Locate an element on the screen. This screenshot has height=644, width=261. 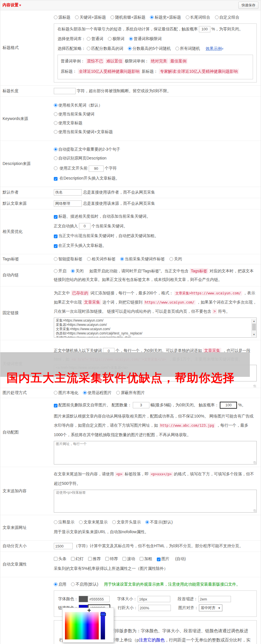
hue-slider is located at coordinates (103, 626).